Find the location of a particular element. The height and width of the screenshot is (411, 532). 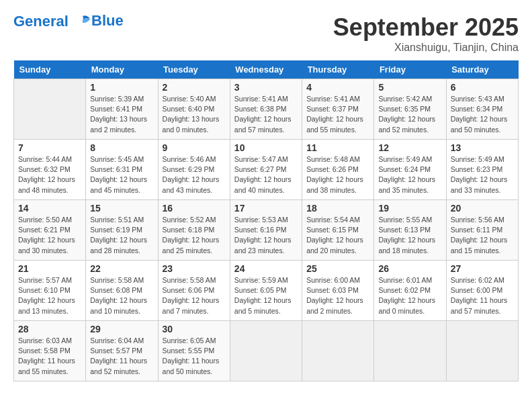

title-block: September 2025 Xianshuigu, Tianjin, Chin… is located at coordinates (426, 34).